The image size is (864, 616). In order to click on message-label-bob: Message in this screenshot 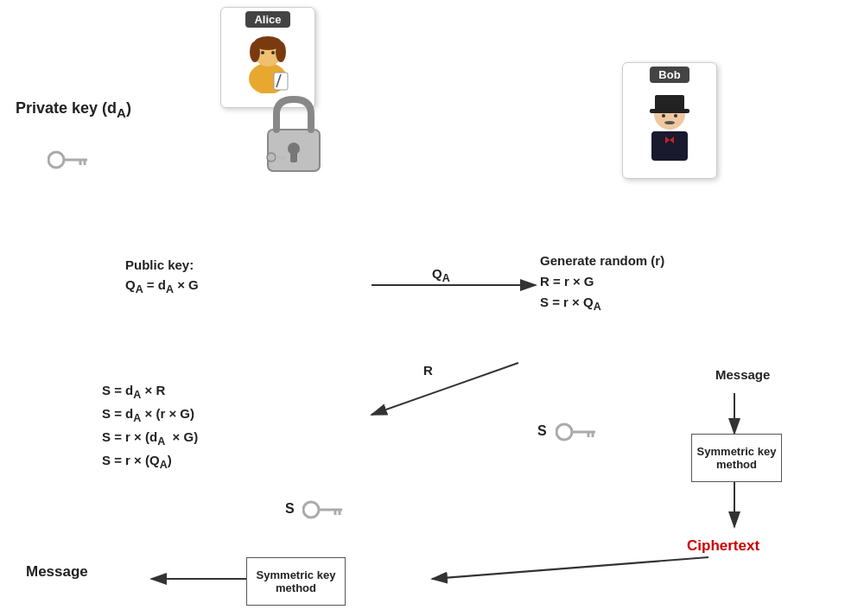, I will do `click(743, 375)`.